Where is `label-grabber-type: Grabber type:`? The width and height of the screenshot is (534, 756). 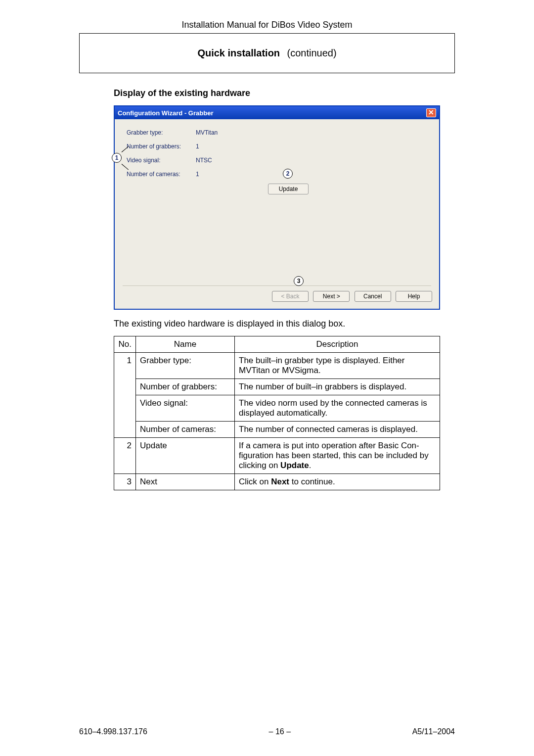
label-grabber-type: Grabber type: is located at coordinates (161, 133).